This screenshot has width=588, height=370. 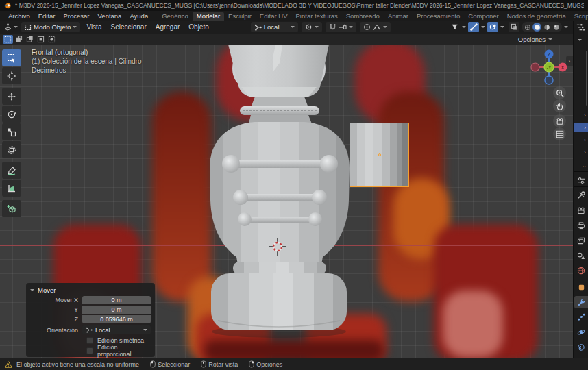 What do you see at coordinates (12, 132) in the screenshot?
I see `tool-scale` at bounding box center [12, 132].